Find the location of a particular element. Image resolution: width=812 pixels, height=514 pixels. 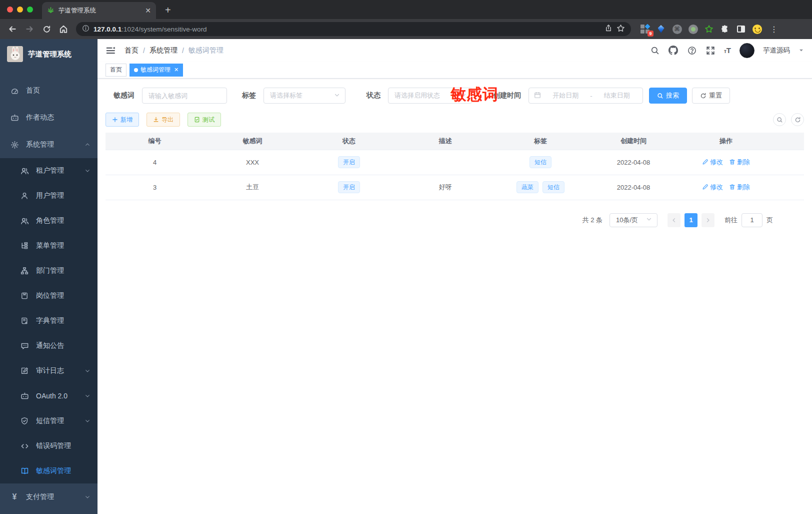

tab-close-icon: ✕ is located at coordinates (148, 11).